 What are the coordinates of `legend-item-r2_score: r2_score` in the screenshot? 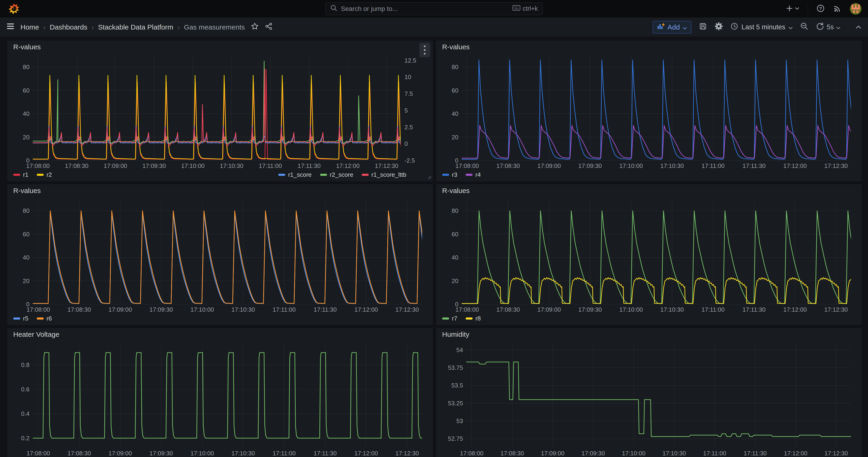 It's located at (337, 175).